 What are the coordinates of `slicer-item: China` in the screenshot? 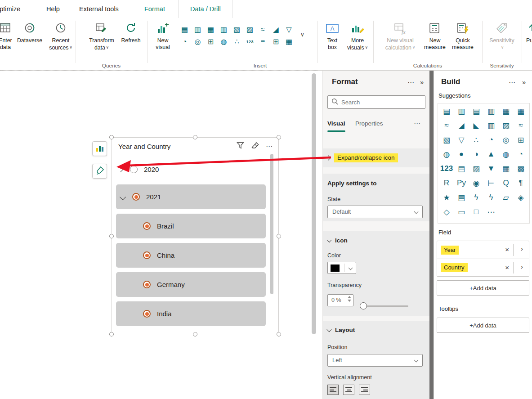 It's located at (191, 256).